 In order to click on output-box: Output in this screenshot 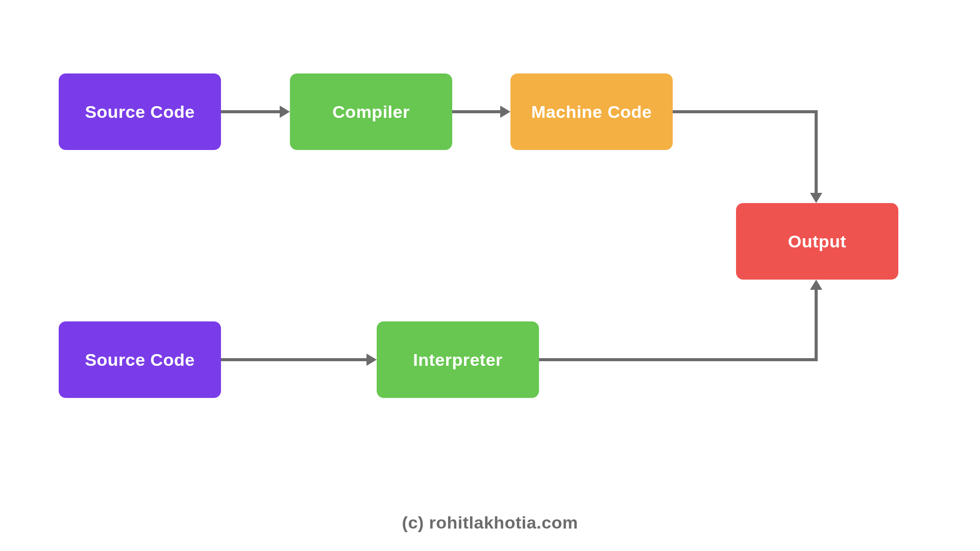, I will do `click(817, 241)`.